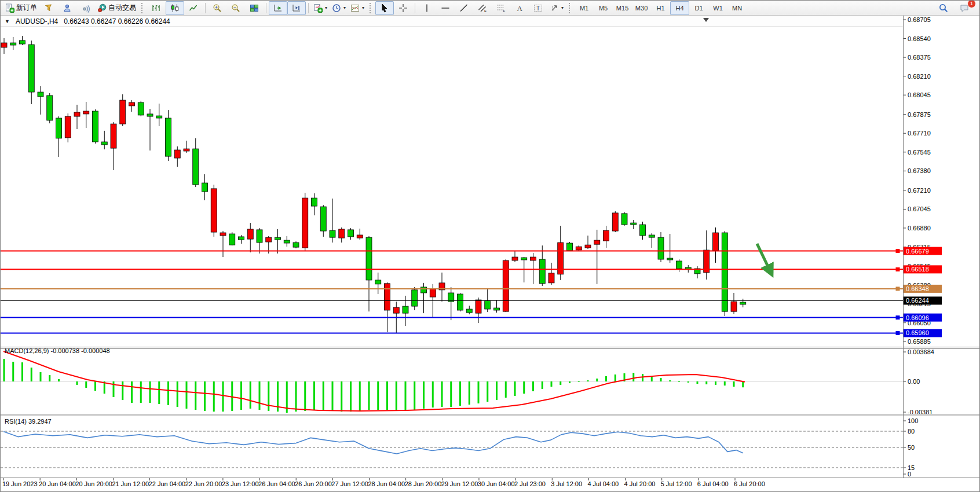 Image resolution: width=980 pixels, height=492 pixels. Describe the element at coordinates (919, 76) in the screenshot. I see `svg-text: 0.68210` at that location.